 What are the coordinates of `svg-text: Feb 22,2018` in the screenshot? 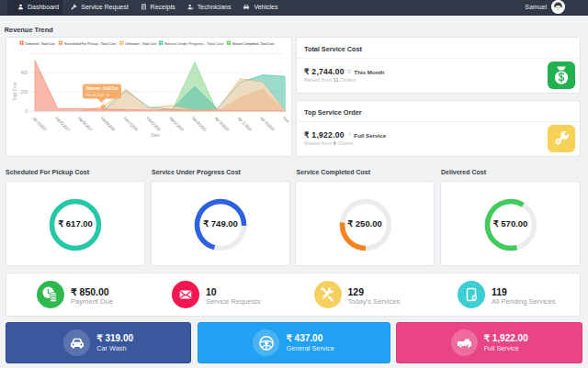 It's located at (153, 124).